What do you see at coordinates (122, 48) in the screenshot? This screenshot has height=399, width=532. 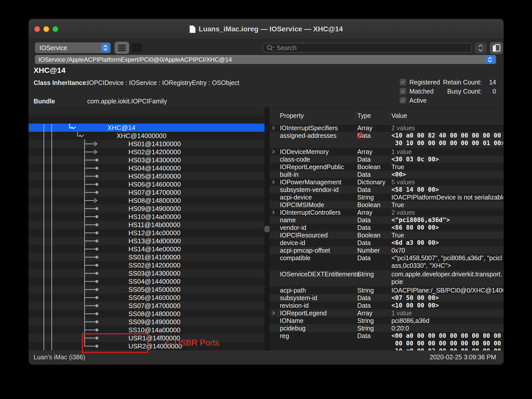 I see `list-view-button` at bounding box center [122, 48].